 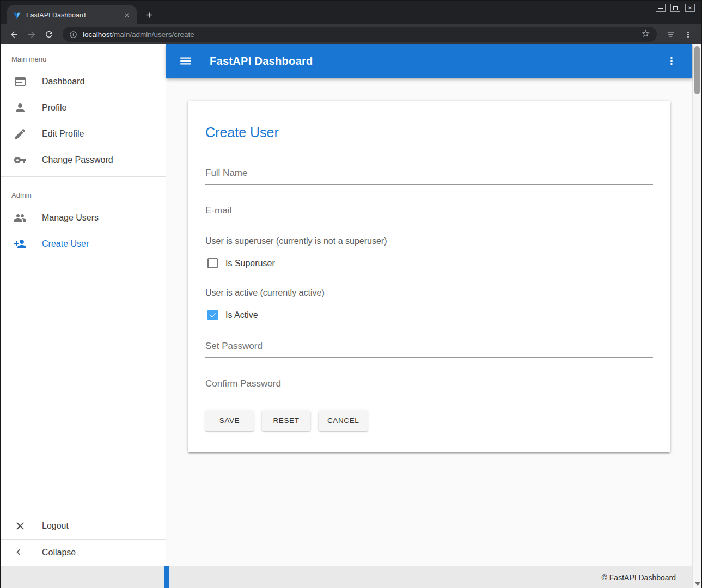 What do you see at coordinates (212, 264) in the screenshot?
I see `superuser-checkbox` at bounding box center [212, 264].